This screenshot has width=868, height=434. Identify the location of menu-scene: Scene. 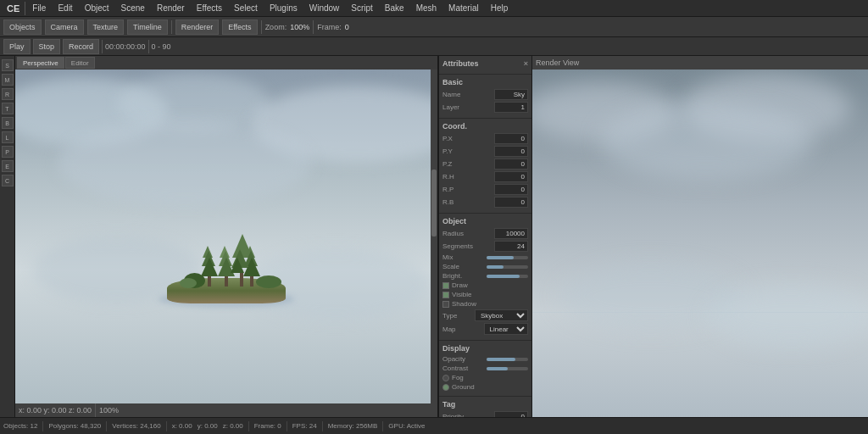
(133, 8).